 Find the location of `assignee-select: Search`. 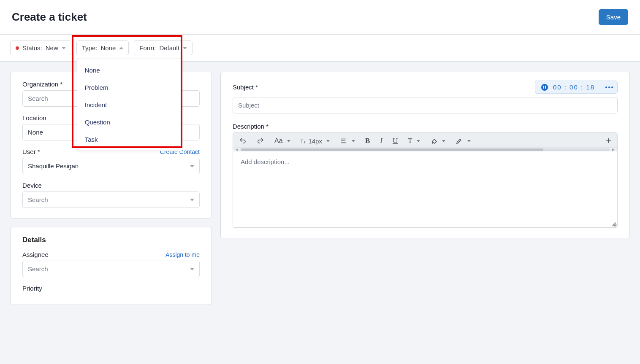

assignee-select: Search is located at coordinates (111, 269).